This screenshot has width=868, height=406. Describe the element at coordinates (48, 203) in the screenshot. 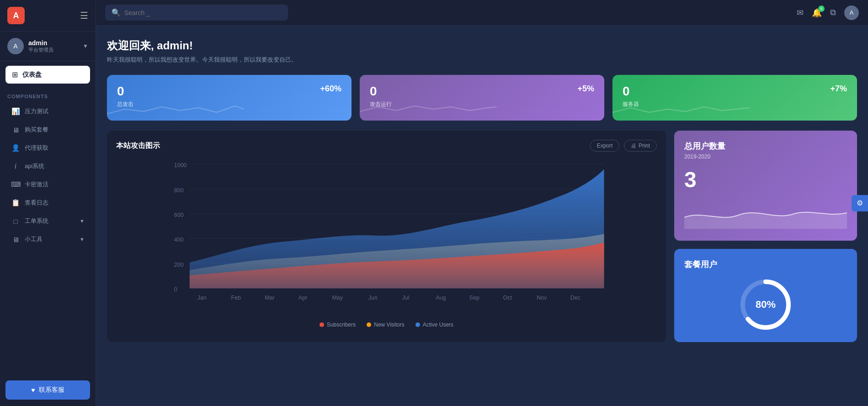

I see `sidebar: A ☰ A admin 平台管理员 ▼ ⊞ 仪表盘 COMPONENTS 📊 压…` at that location.